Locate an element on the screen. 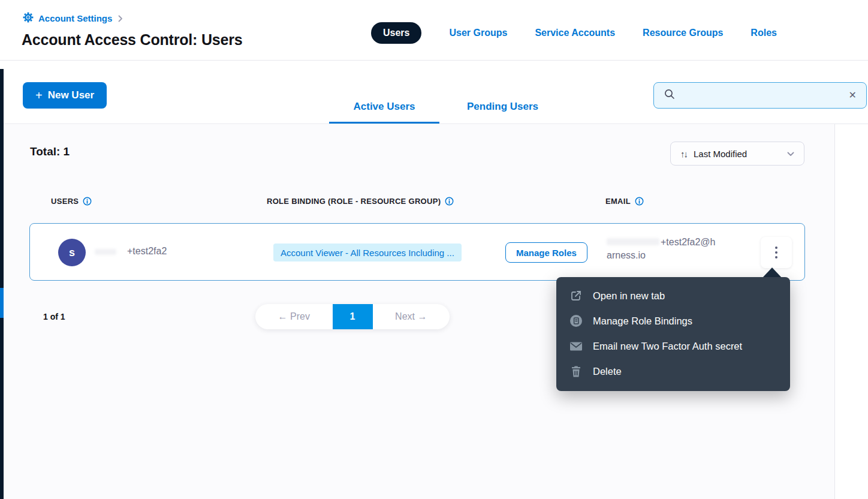  prev-page-button: ← Prev is located at coordinates (294, 317).